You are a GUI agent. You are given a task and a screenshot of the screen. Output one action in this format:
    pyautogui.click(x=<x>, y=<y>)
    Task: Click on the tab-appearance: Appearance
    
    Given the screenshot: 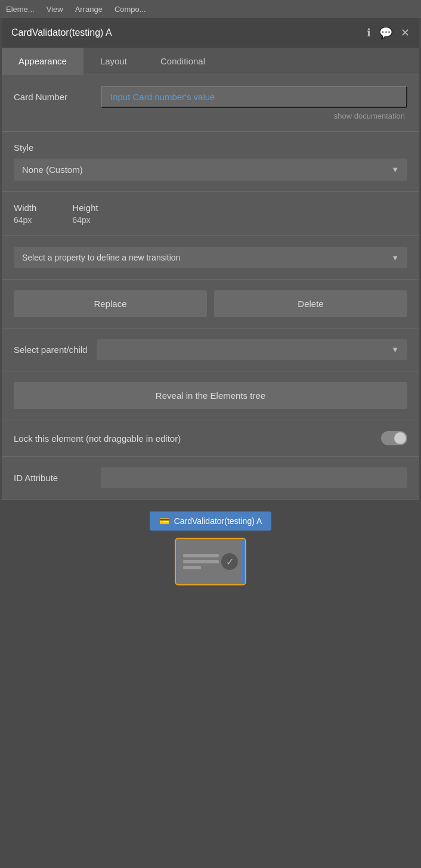 What is the action you would take?
    pyautogui.click(x=43, y=61)
    